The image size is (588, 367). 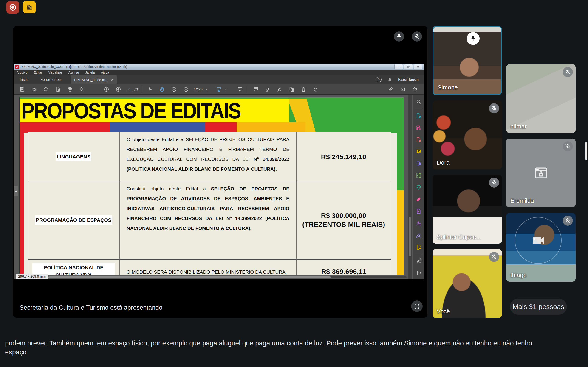 I want to click on participant-name: Dora, so click(x=443, y=163).